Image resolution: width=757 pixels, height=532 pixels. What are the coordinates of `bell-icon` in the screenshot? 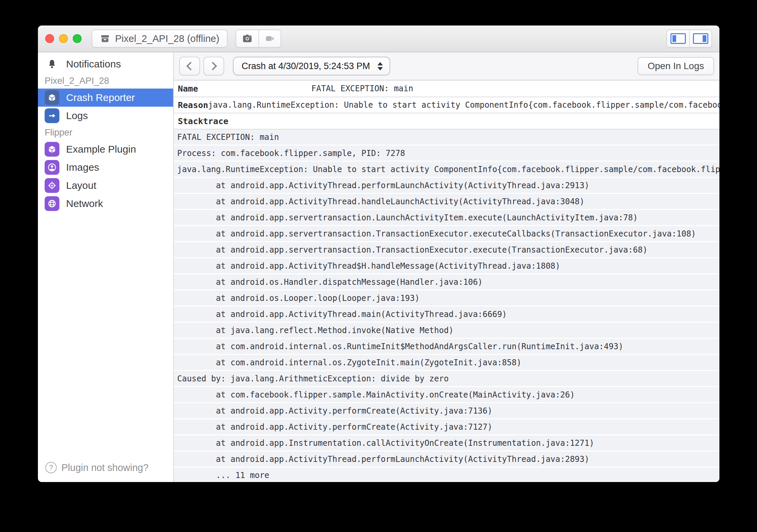 It's located at (52, 64).